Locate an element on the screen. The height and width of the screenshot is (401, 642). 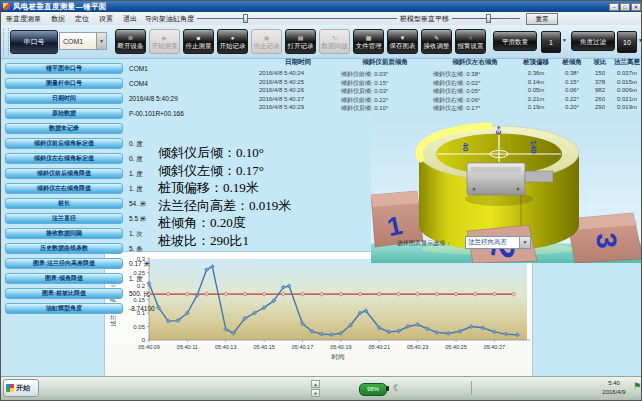
table-cell: 0.38° is located at coordinates (572, 73).